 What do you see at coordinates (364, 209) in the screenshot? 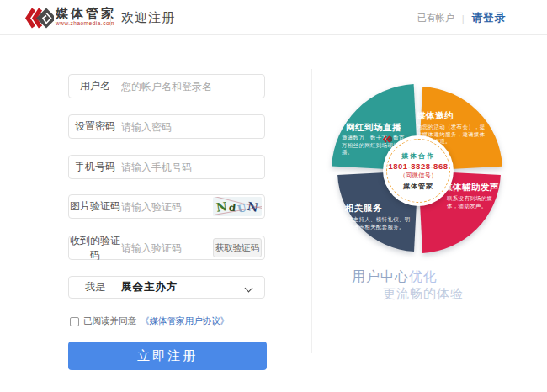
I see `segment-title-services: 相关服务` at bounding box center [364, 209].